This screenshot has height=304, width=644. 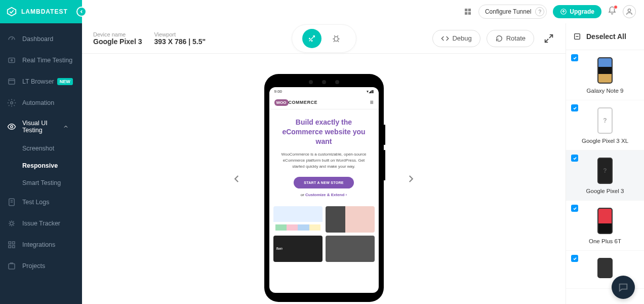 What do you see at coordinates (605, 226) in the screenshot?
I see `device-card-oneplus-6t: One Plus 6T` at bounding box center [605, 226].